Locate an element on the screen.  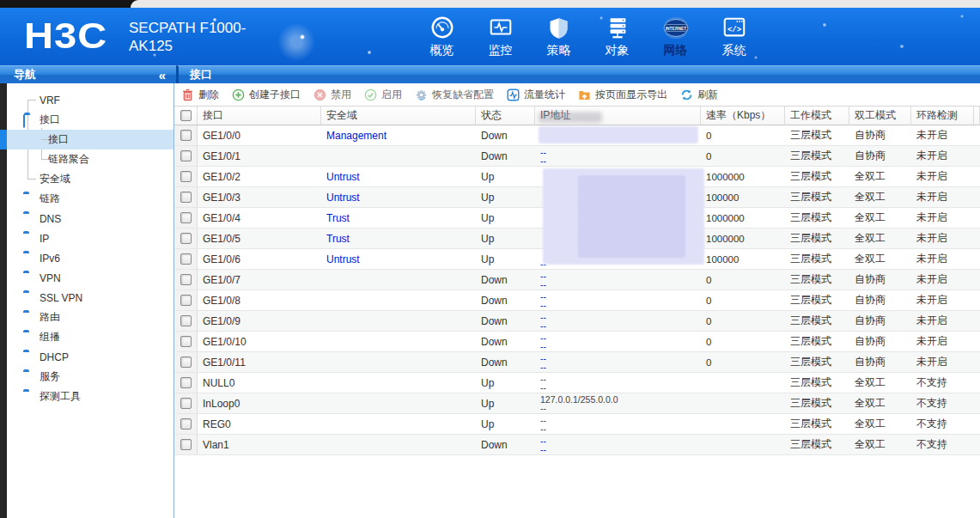
cell-interface: GE1/0/2 is located at coordinates (259, 177).